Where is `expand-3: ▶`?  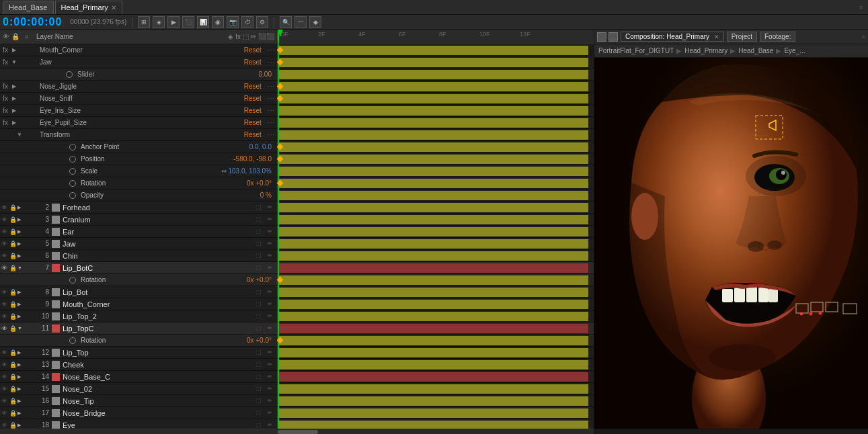 expand-3: ▶ is located at coordinates (21, 220).